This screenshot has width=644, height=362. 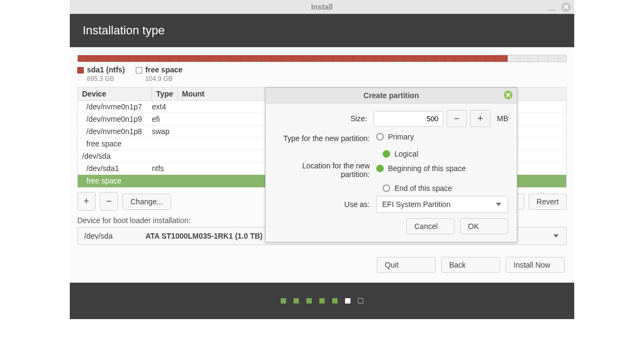 I want to click on legend-sda1: sda1 (ntfs) 895.3 GB, so click(x=101, y=74).